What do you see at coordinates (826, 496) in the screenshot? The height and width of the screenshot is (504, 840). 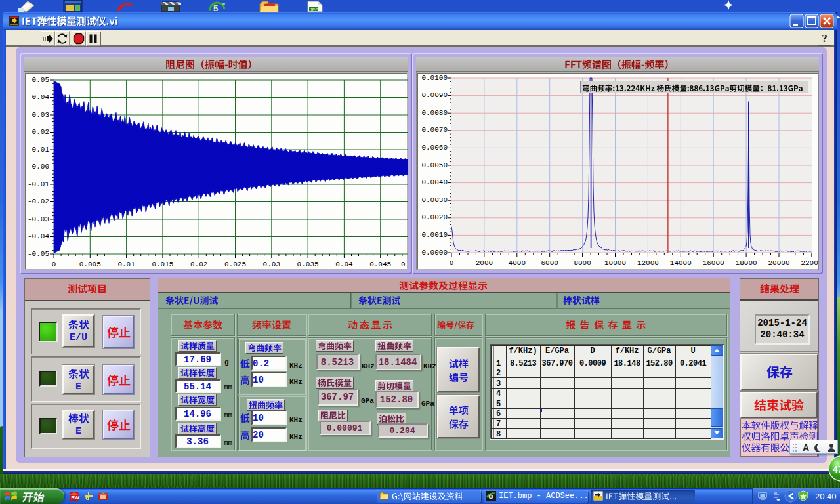 I see `svg-text: 20:40` at bounding box center [826, 496].